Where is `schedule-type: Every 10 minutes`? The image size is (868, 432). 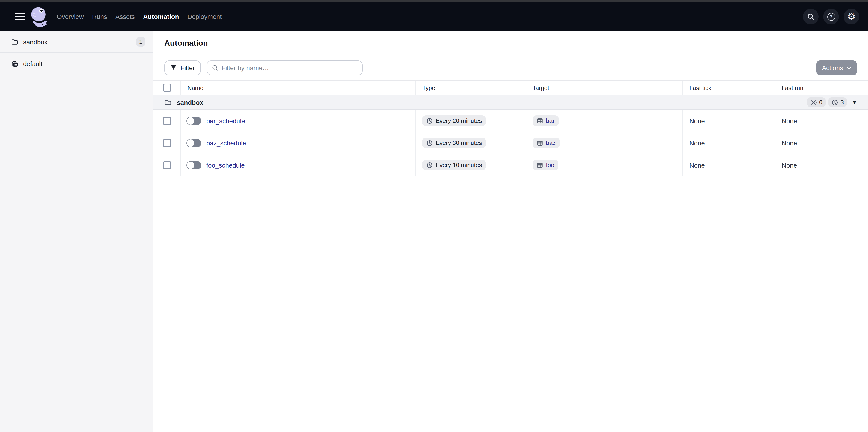
schedule-type: Every 10 minutes is located at coordinates (459, 165).